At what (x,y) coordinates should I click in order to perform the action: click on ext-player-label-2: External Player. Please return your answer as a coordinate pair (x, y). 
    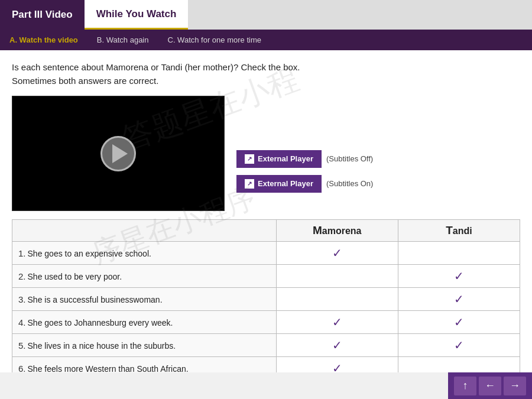
    Looking at the image, I should click on (286, 183).